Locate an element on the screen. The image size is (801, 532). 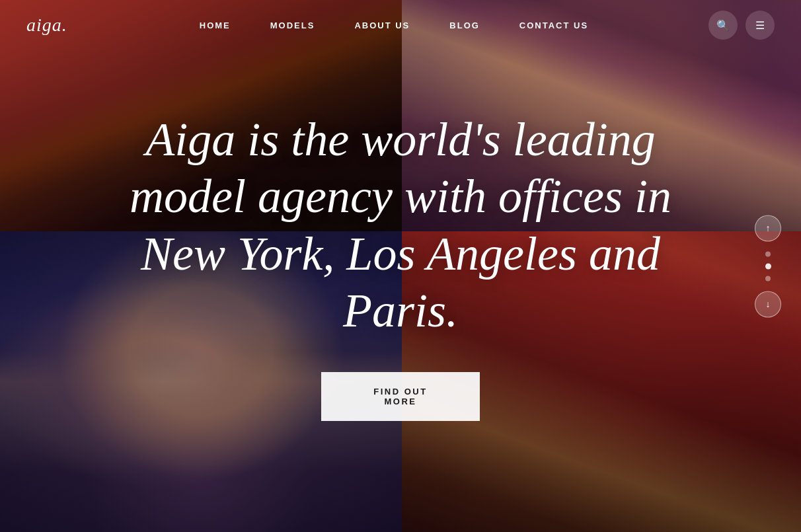
down-arrow-icon: ↓ is located at coordinates (768, 304).